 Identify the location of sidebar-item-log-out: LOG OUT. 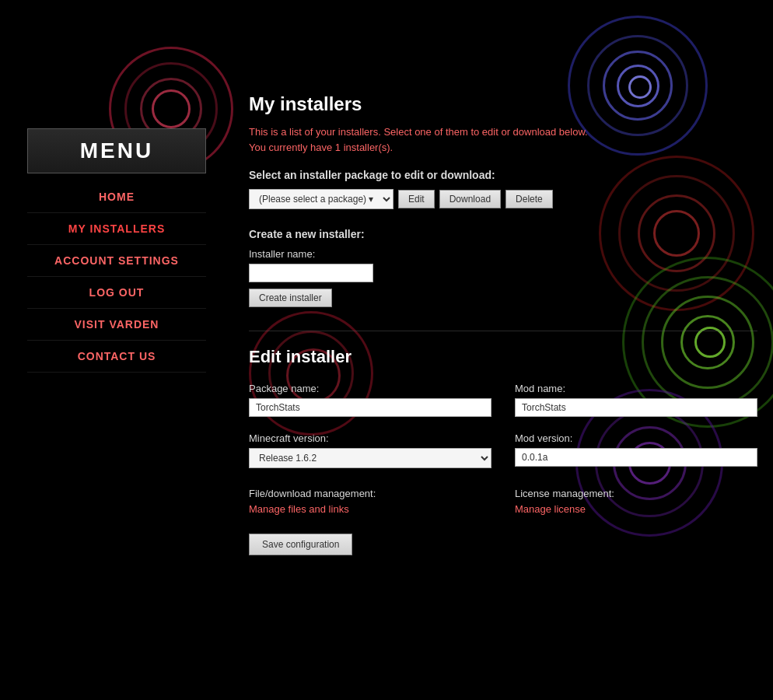
(117, 292).